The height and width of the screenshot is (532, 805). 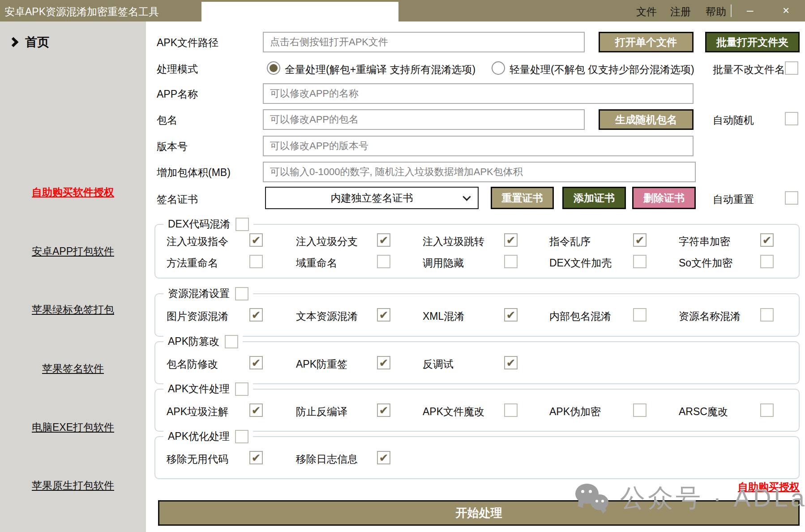 I want to click on option-label: 资源名称混淆, so click(x=710, y=316).